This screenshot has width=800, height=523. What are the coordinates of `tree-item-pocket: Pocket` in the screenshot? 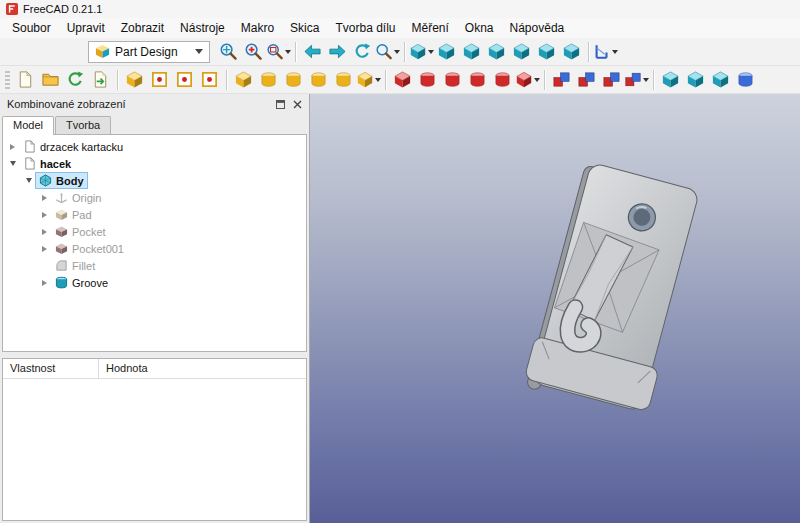 It's located at (154, 232).